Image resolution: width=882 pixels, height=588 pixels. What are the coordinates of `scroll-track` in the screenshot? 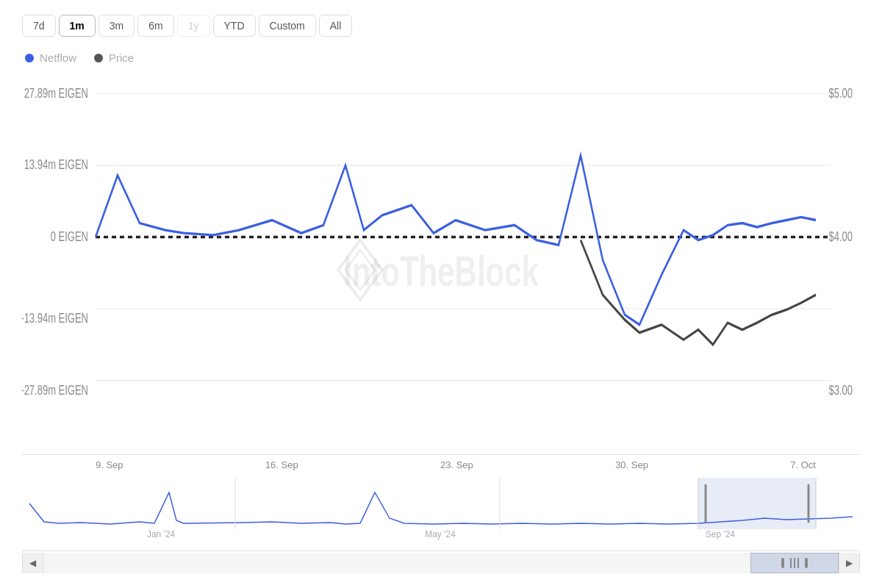 It's located at (441, 563).